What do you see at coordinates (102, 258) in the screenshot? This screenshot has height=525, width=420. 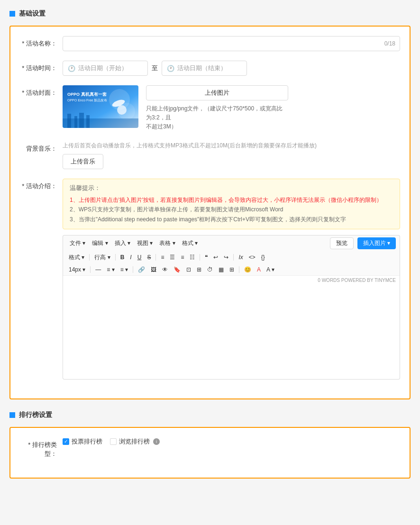 I see `tb-lineheight: 行高 ▾` at bounding box center [102, 258].